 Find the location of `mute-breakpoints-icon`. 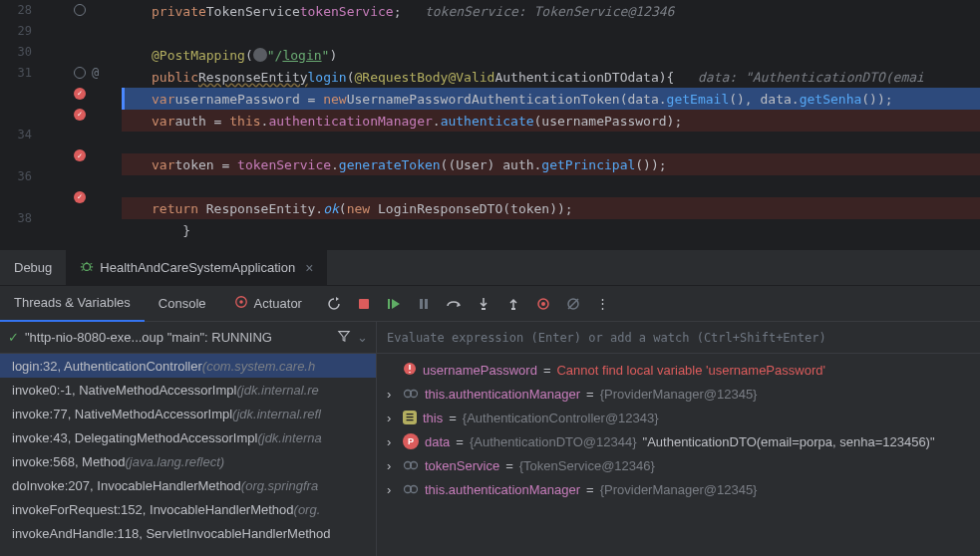

mute-breakpoints-icon is located at coordinates (573, 304).